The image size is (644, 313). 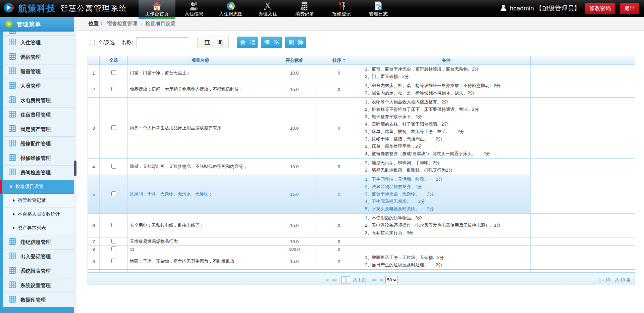 I want to click on nav-tab-management-log: 管理日志, so click(x=378, y=8).